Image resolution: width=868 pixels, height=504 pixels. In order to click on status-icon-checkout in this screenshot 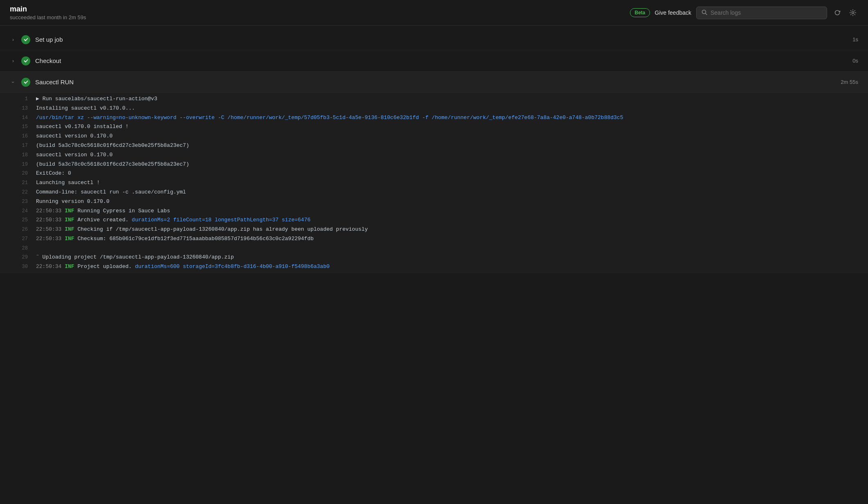, I will do `click(26, 61)`.